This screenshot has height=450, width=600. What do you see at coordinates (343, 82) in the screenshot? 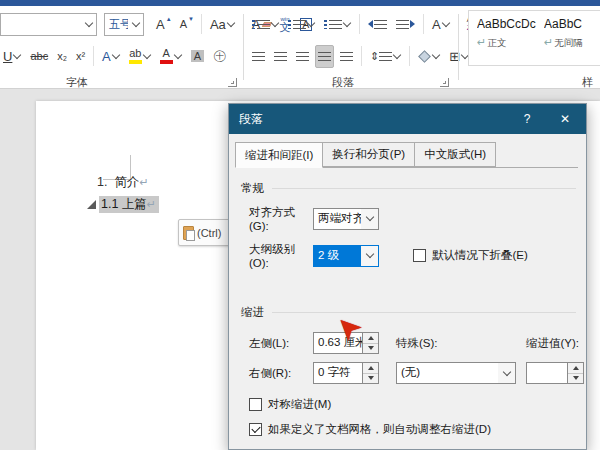
I see `paragraph-group-label: 段落` at bounding box center [343, 82].